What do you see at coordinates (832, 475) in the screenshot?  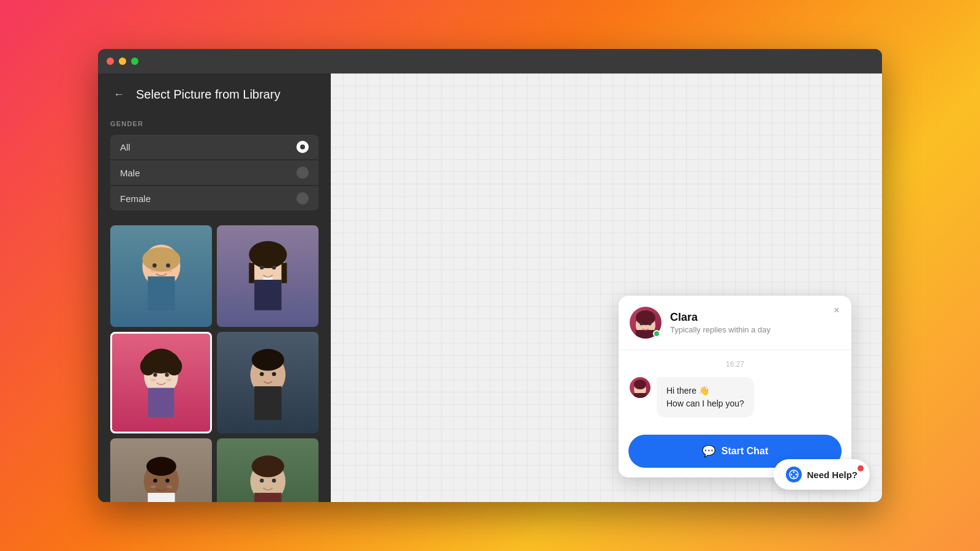 I see `need-help-label: Need Help?` at bounding box center [832, 475].